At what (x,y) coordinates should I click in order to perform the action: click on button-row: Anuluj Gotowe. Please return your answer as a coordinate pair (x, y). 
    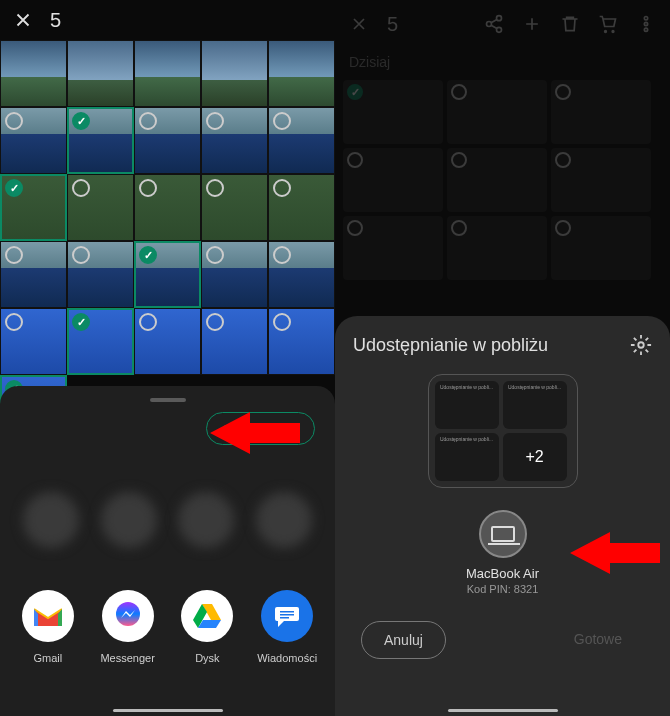
    Looking at the image, I should click on (502, 640).